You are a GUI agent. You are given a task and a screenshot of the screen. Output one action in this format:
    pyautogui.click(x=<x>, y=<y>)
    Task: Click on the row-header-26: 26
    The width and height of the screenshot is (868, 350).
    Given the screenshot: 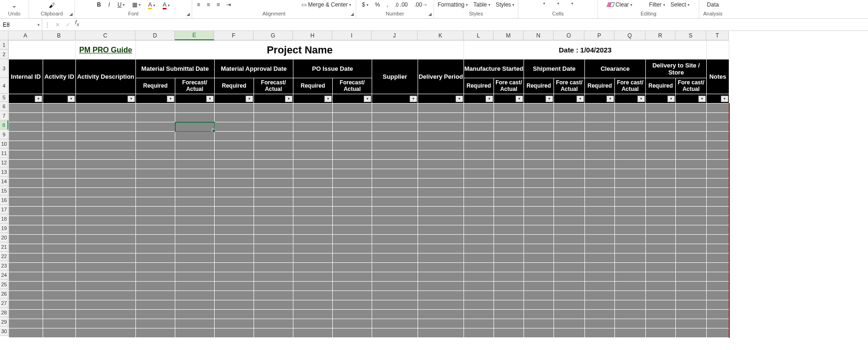 What is the action you would take?
    pyautogui.click(x=4, y=294)
    